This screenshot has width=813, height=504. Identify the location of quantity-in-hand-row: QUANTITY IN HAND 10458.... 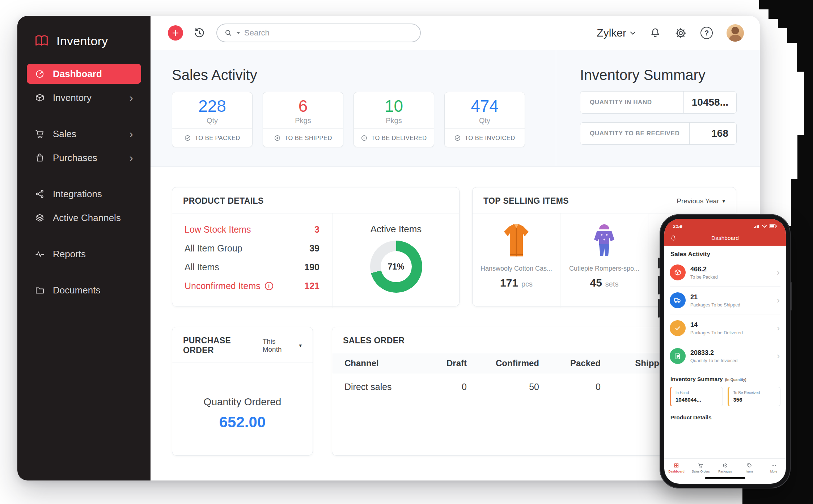
(659, 102).